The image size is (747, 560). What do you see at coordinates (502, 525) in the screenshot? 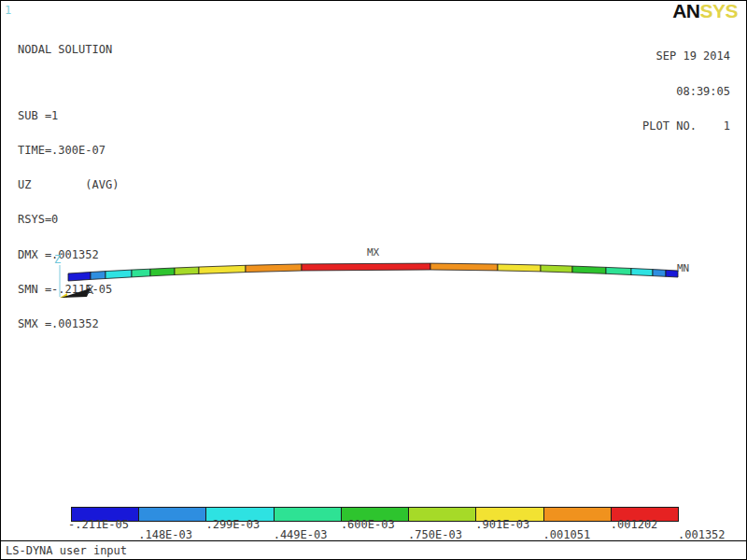
I see `legend-value: .901E-03` at bounding box center [502, 525].